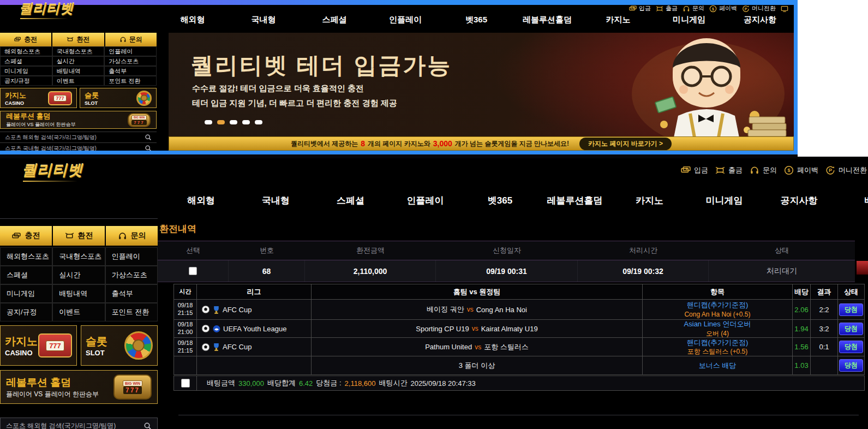  What do you see at coordinates (185, 383) in the screenshot?
I see `summary-checkbox` at bounding box center [185, 383].